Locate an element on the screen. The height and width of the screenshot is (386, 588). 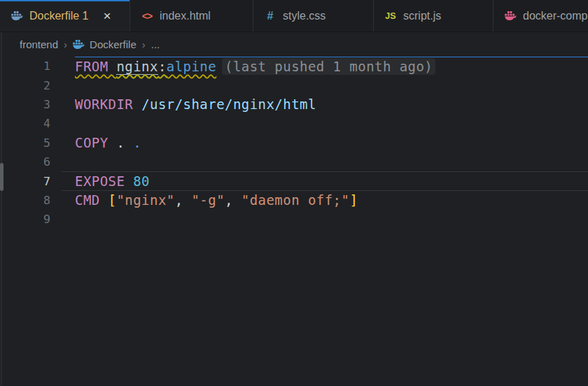
tab-style-css: # style.css is located at coordinates (314, 15).